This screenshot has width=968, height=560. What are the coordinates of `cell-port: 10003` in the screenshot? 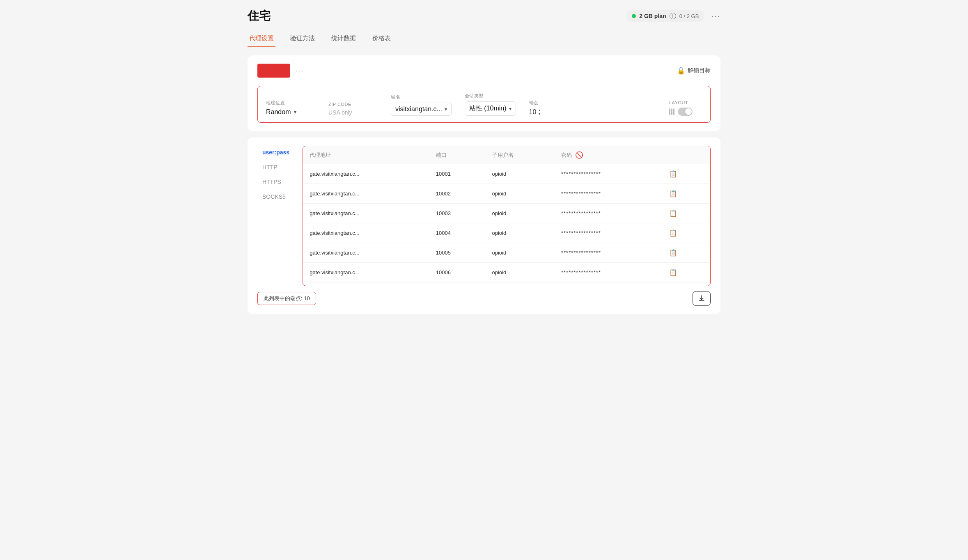 It's located at (457, 213).